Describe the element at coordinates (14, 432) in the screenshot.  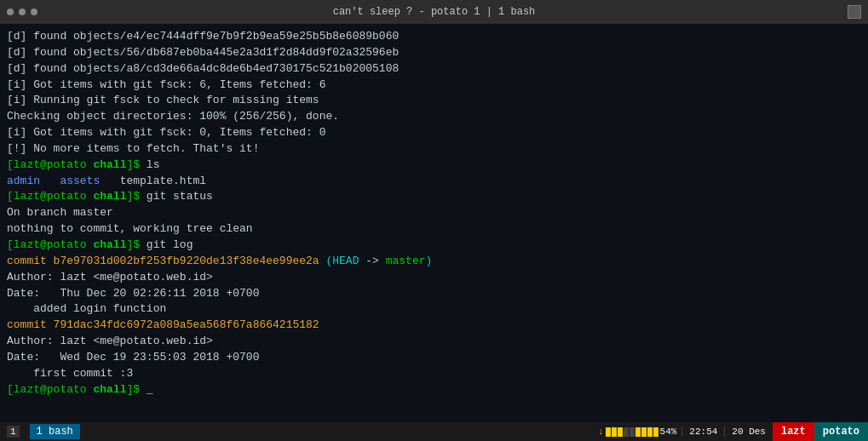
I see `tab-num-badge: 1` at that location.